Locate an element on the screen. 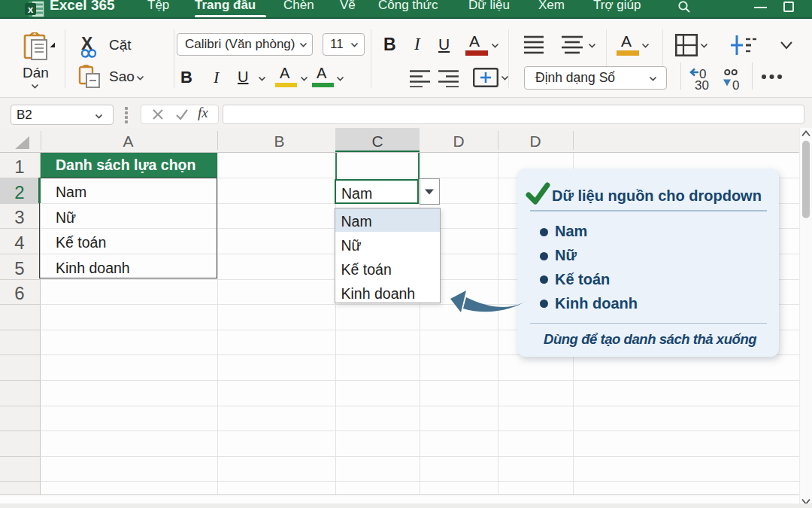 The width and height of the screenshot is (812, 508). svg-text: 0 is located at coordinates (735, 84).